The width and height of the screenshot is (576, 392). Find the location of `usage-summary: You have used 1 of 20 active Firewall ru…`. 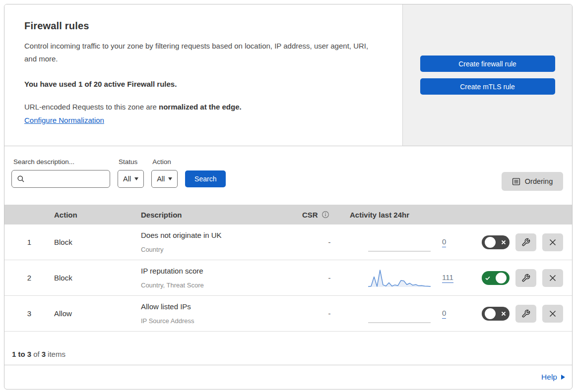

usage-summary: You have used 1 of 20 active Firewall ru… is located at coordinates (203, 84).